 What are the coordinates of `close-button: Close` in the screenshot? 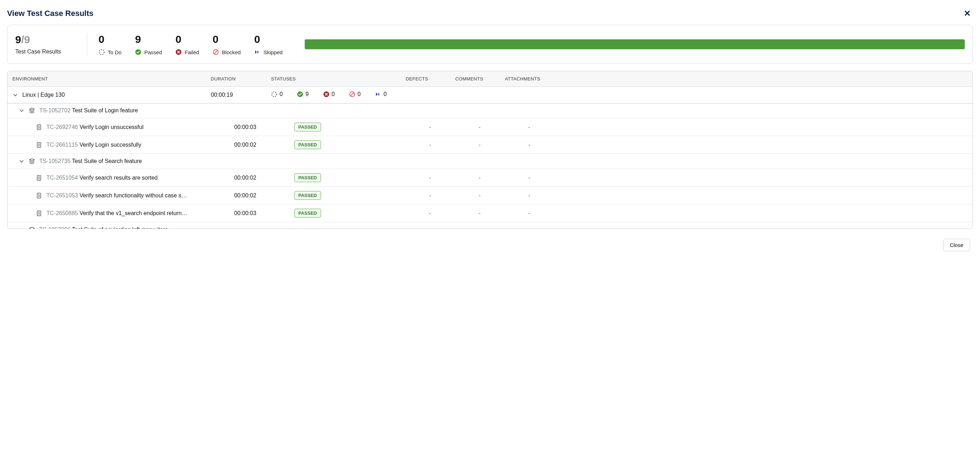 It's located at (956, 245).